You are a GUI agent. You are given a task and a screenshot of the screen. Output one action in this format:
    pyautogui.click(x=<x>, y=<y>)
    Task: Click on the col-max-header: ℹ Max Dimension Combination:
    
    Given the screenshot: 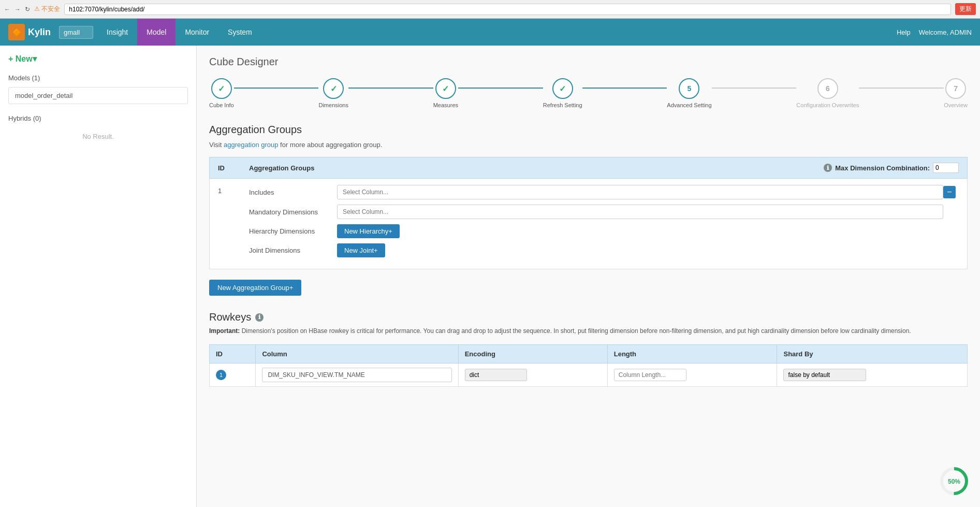 What is the action you would take?
    pyautogui.click(x=891, y=168)
    